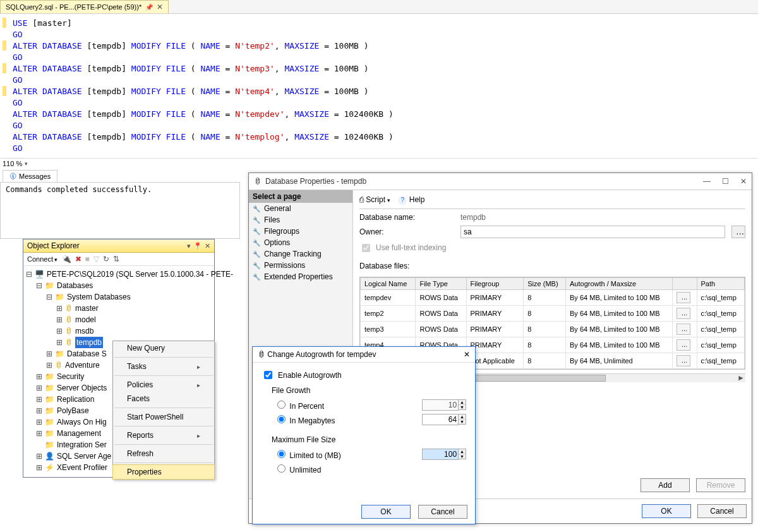 This screenshot has height=532, width=758. Describe the element at coordinates (87, 259) in the screenshot. I see `stop-icon: ■` at that location.